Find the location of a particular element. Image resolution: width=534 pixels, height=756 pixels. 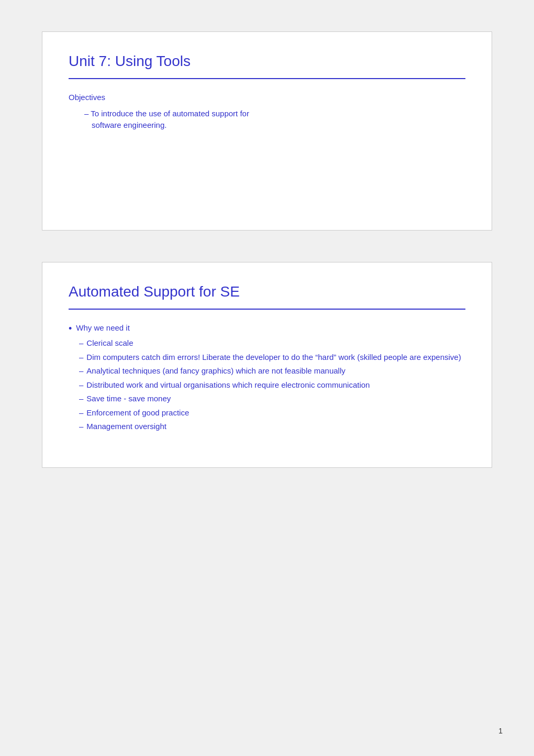

slide-1-title: Unit 7: Using Tools is located at coordinates (267, 61).